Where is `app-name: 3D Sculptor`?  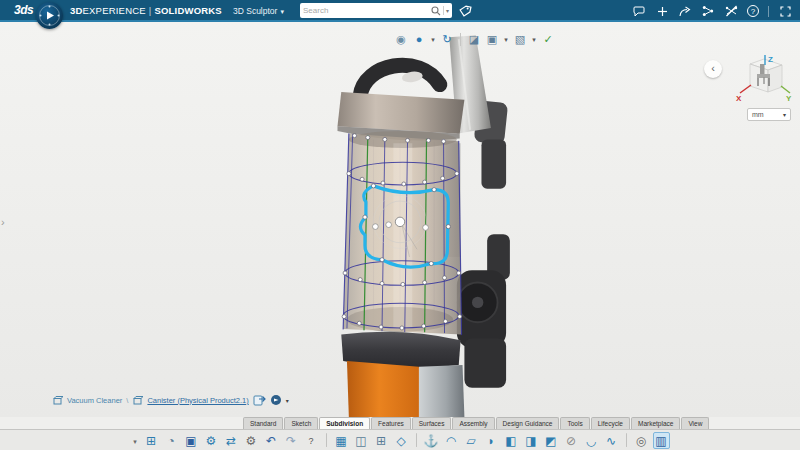 app-name: 3D Sculptor is located at coordinates (255, 11).